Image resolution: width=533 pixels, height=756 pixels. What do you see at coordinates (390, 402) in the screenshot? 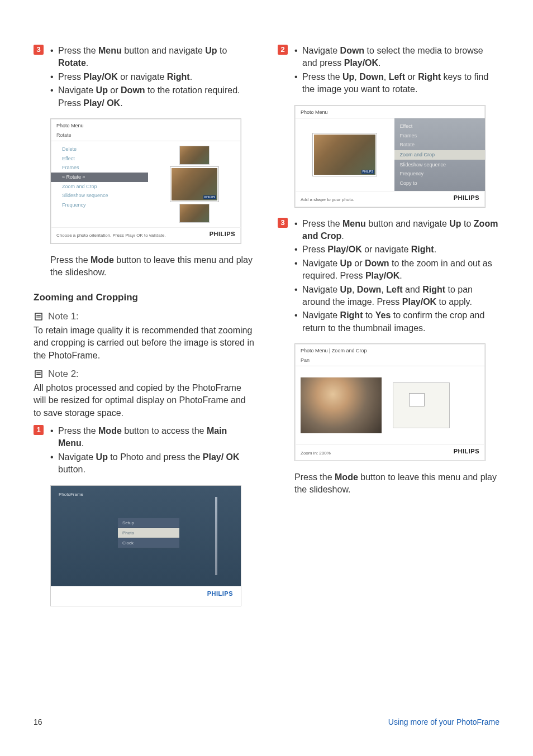
I see `pan-screenshot: Photo Menu | Zoom and Crop Pan Zoom in: …` at bounding box center [390, 402].